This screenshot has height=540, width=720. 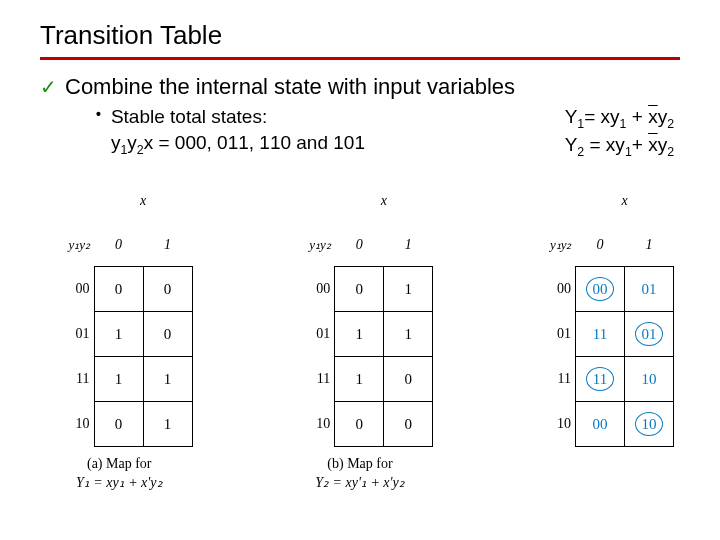 I want to click on stable-state-icon: 10, so click(x=649, y=424).